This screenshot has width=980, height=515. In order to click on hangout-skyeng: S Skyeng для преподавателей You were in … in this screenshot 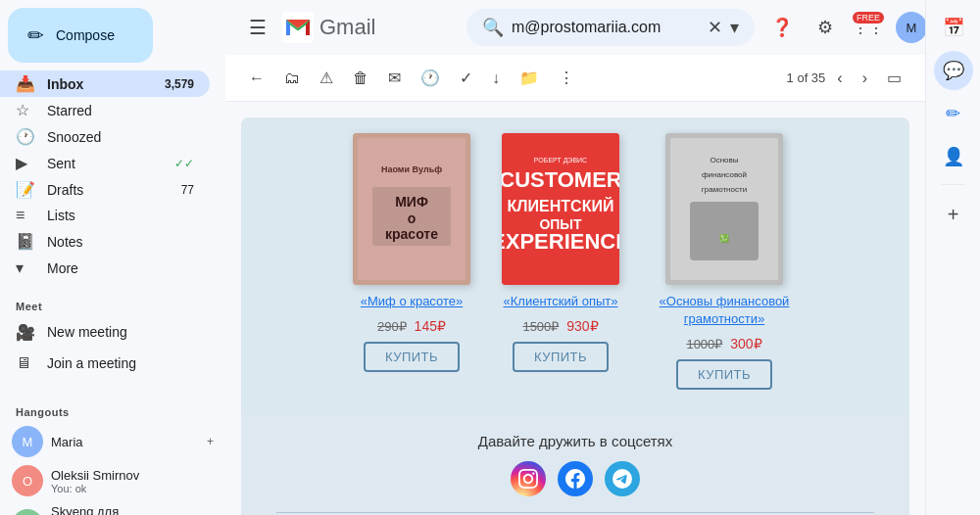, I will do `click(113, 507)`.